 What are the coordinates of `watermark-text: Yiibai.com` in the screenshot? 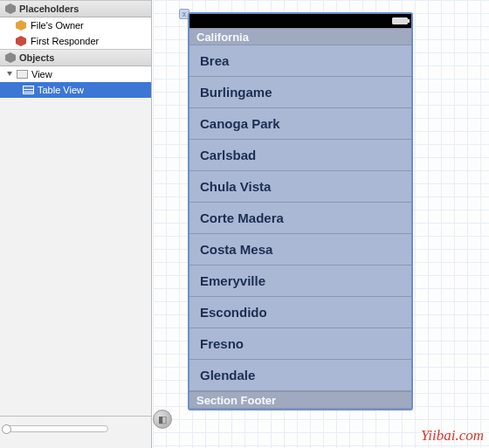 It's located at (452, 435).